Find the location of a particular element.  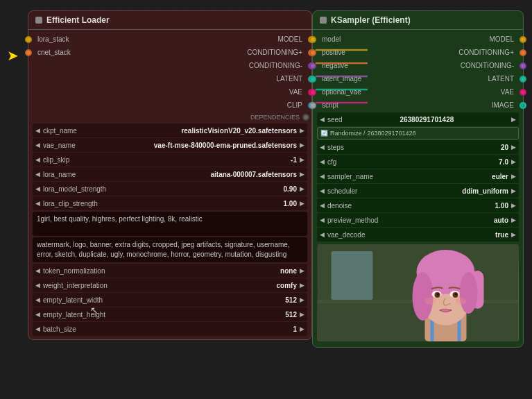

ks-field-denoise: ◀ denoise 1.00 ▶ is located at coordinates (418, 205).